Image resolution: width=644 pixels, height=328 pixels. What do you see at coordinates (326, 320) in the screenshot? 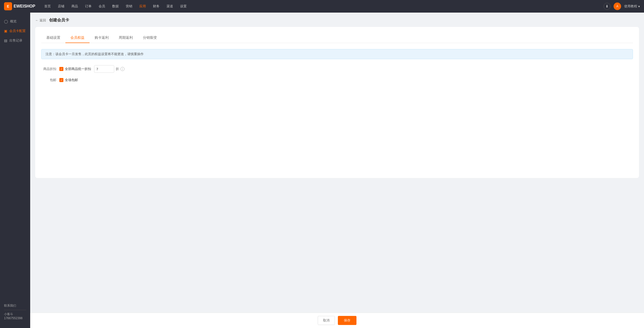
I see `cancel-button: 取消` at bounding box center [326, 320].